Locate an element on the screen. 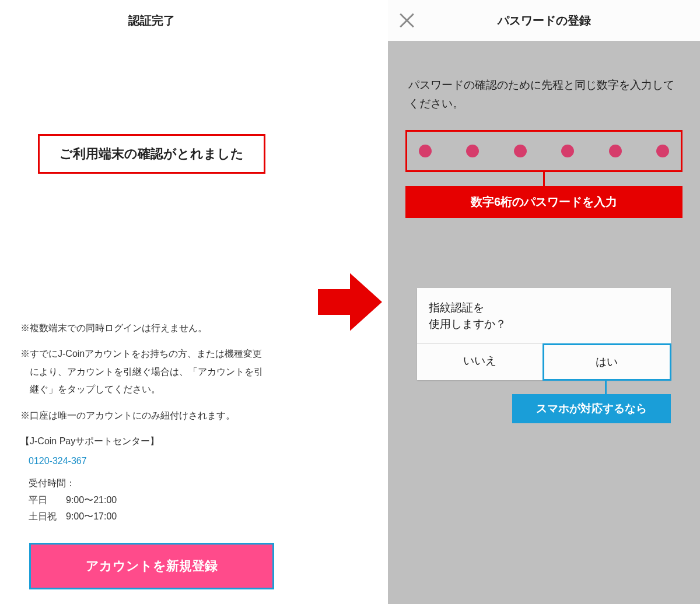 The image size is (700, 604). dialog-yes-button: はい is located at coordinates (607, 362).